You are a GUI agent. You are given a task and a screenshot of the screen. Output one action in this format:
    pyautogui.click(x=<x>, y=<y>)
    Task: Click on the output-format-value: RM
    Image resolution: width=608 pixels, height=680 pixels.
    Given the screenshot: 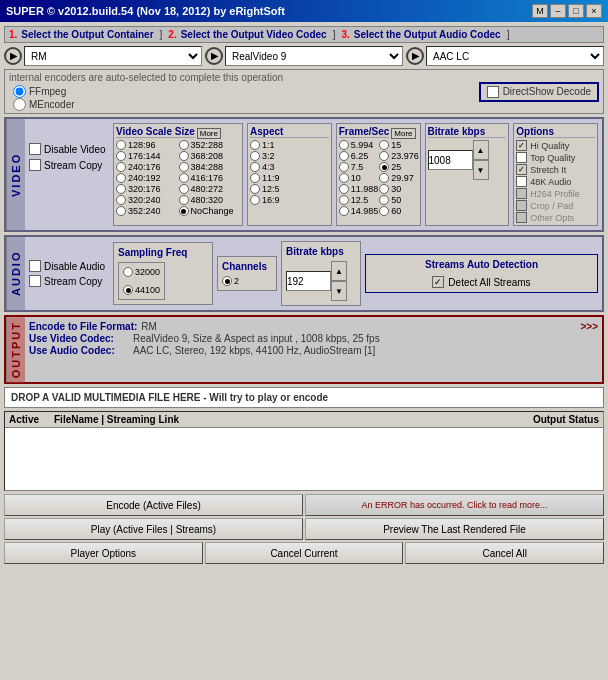 What is the action you would take?
    pyautogui.click(x=149, y=326)
    